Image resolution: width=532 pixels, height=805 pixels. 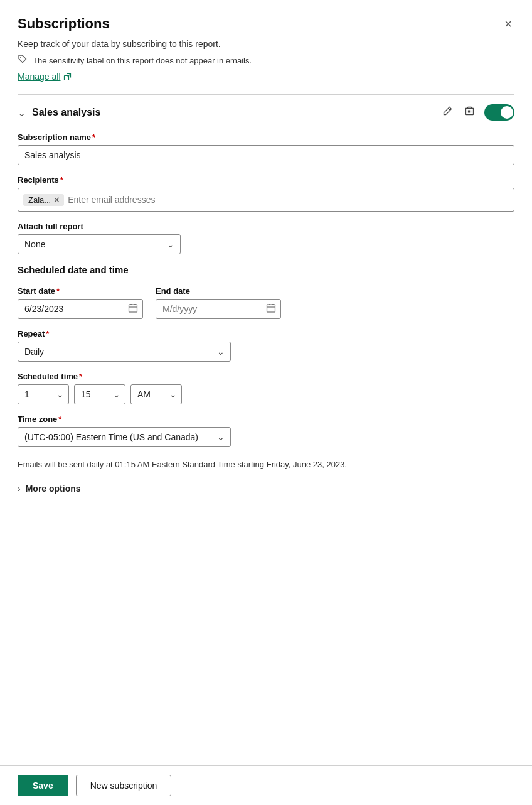 I want to click on ampm-select-wrapper: AM PM ⌄, so click(x=156, y=394).